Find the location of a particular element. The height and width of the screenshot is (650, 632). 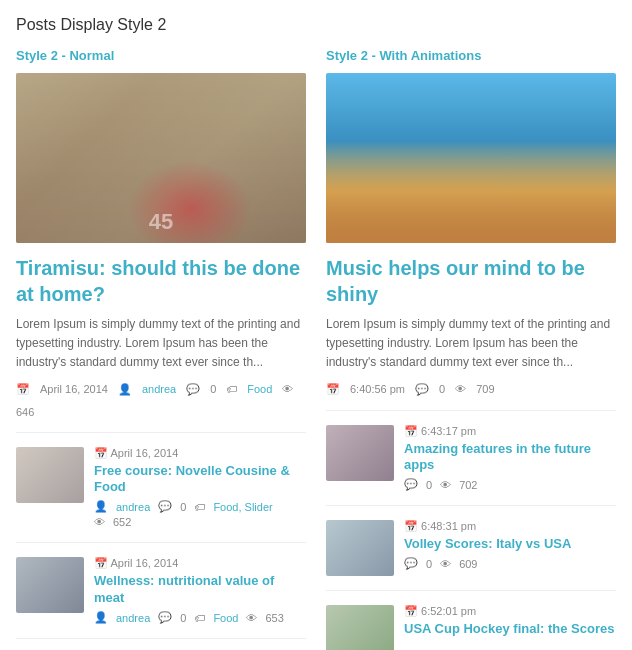

tags-s1: Food, Slider is located at coordinates (242, 507).